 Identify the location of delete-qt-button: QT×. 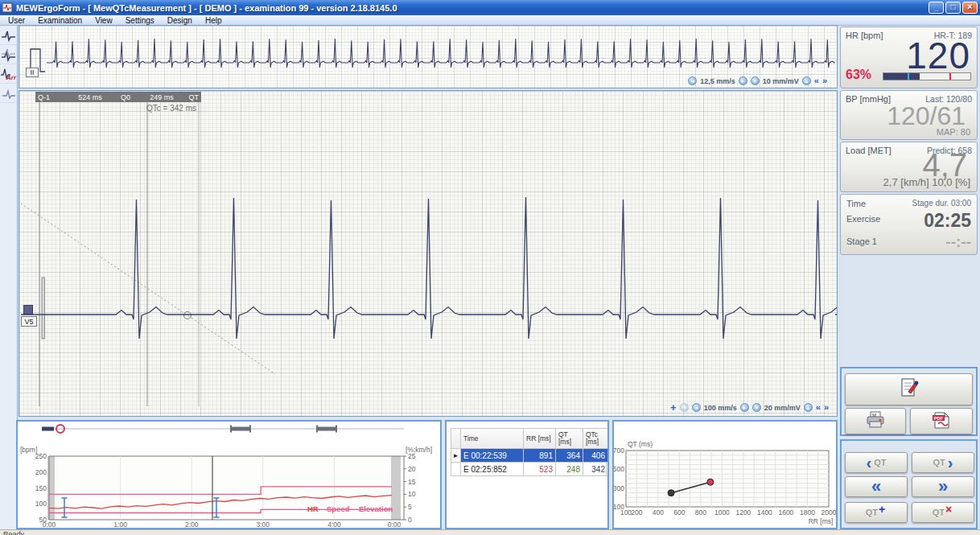
(943, 512).